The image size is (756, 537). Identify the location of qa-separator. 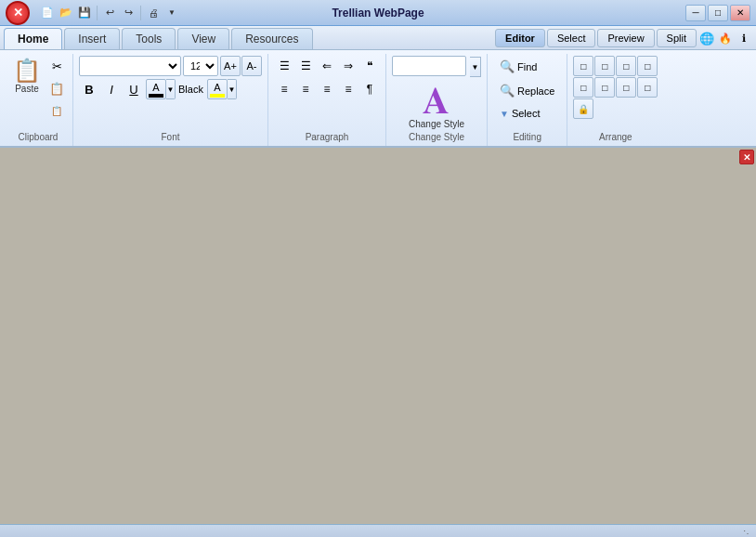
(97, 13).